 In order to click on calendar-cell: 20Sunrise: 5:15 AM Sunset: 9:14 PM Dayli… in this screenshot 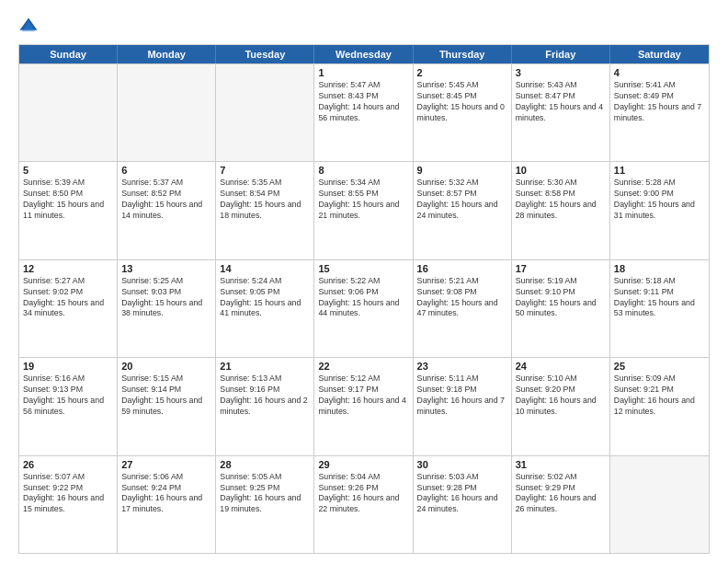, I will do `click(167, 407)`.